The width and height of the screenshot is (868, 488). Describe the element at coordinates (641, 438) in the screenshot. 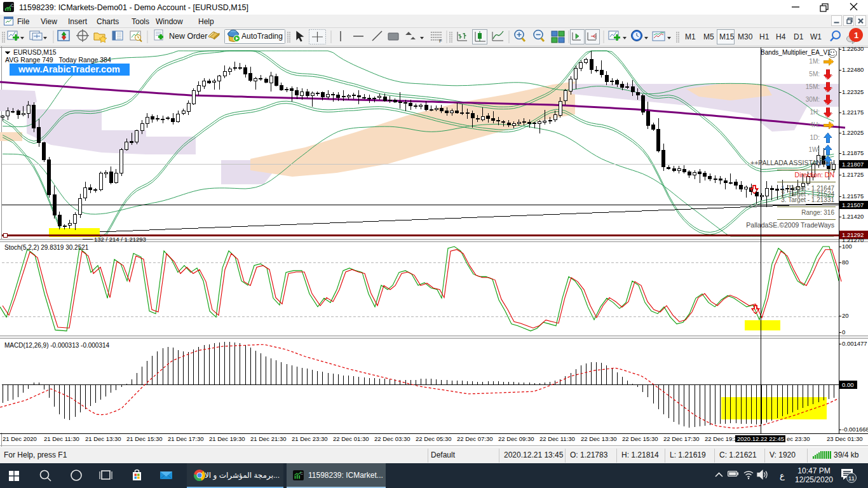

I see `svg-text: 22 Dec 15:30` at that location.